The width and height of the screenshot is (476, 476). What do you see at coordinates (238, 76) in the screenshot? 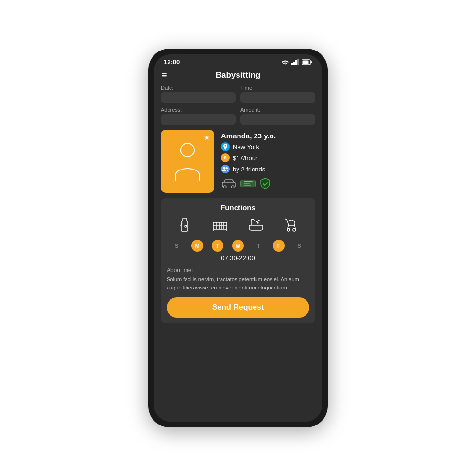
I see `app-header: ≡ Babysitting` at bounding box center [238, 76].